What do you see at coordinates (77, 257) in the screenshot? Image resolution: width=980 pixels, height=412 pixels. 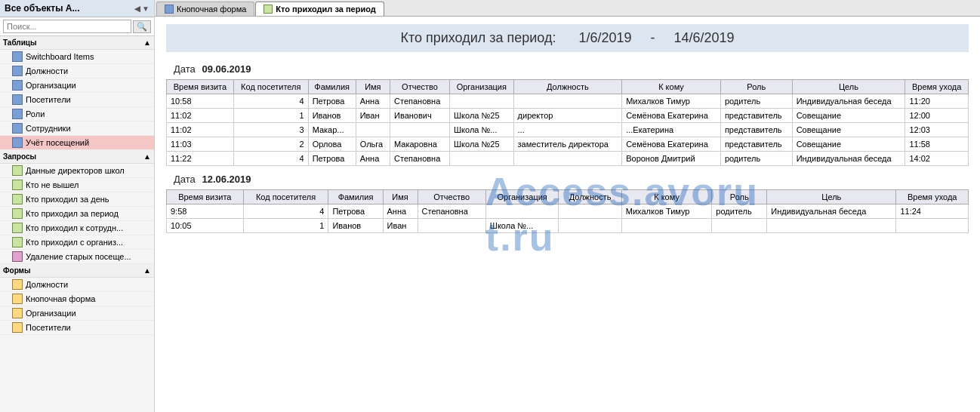 I see `sidebar-item-delete-old: Удаление старых посеще...` at bounding box center [77, 257].